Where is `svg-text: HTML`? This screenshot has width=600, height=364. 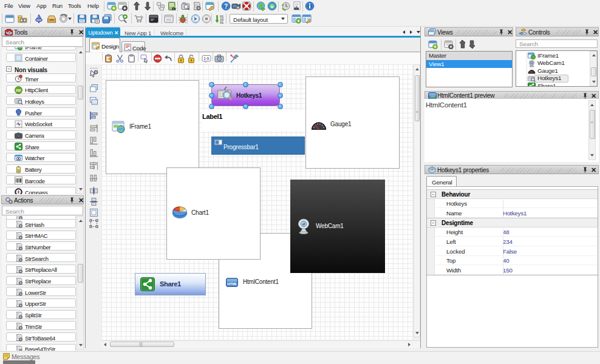 svg-text: HTML is located at coordinates (232, 284).